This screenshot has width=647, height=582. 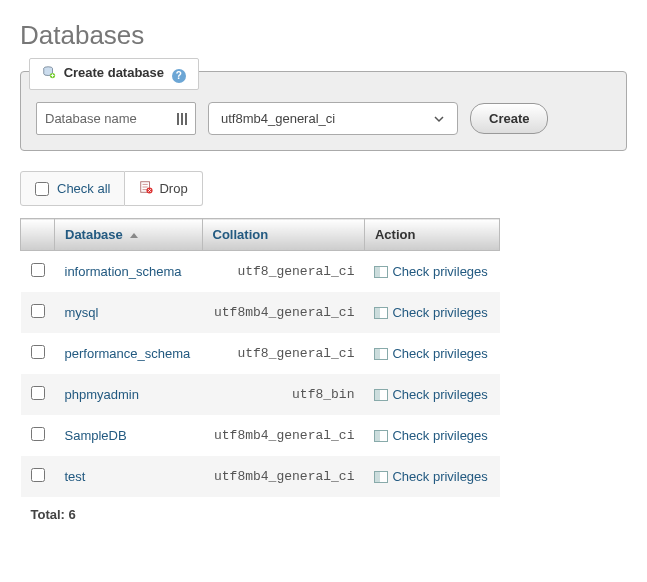 I want to click on table-row: performance_schemautf8_general_ciCheck p…, so click(x=260, y=354).